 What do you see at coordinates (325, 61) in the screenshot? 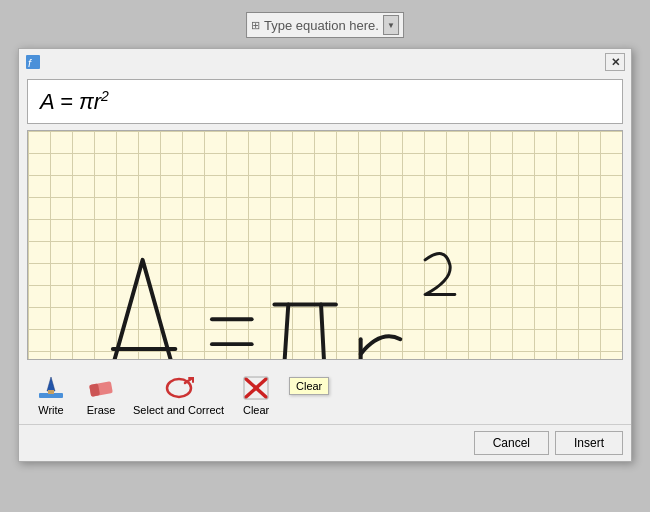
I see `dialog-titlebar: f ✕` at bounding box center [325, 61].